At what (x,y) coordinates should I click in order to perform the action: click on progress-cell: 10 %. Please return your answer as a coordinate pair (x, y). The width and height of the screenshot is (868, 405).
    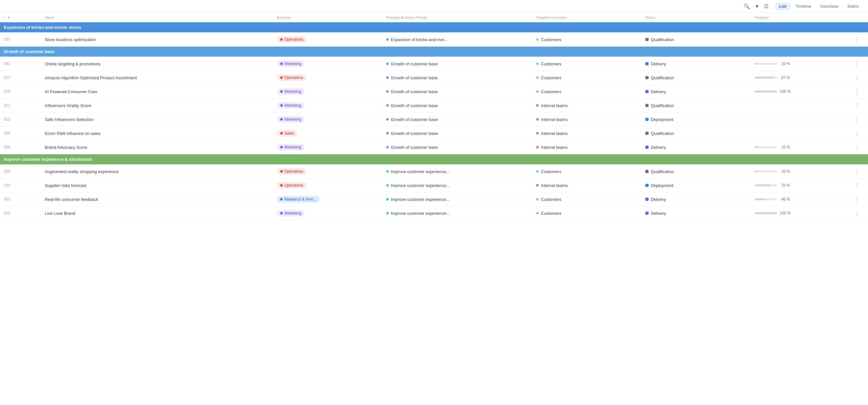
    Looking at the image, I should click on (799, 171).